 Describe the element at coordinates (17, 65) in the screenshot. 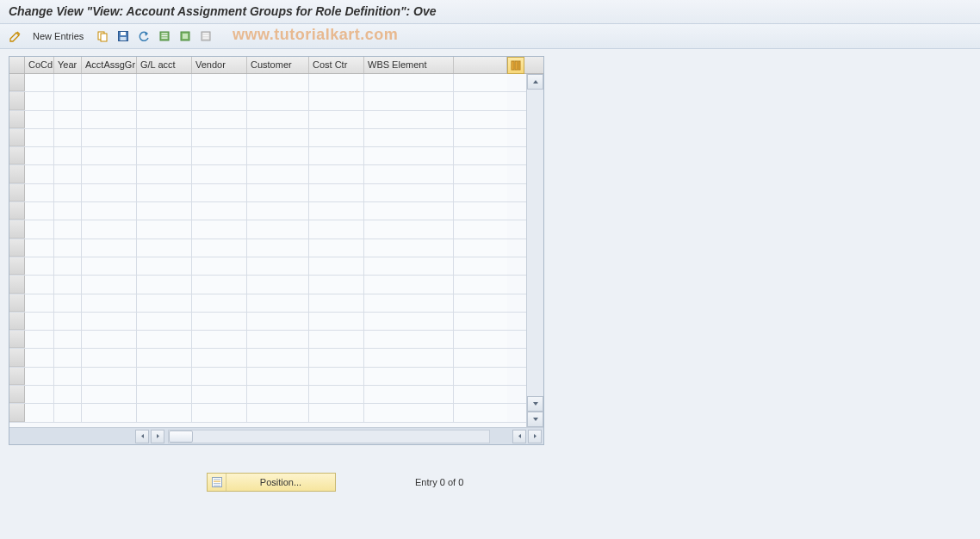

I see `row-selector-header` at that location.